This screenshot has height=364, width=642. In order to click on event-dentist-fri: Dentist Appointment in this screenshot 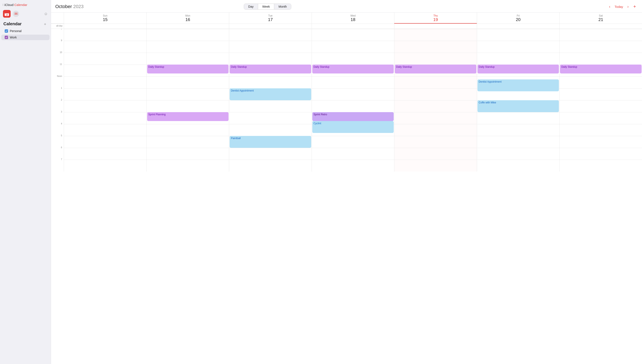, I will do `click(518, 86)`.